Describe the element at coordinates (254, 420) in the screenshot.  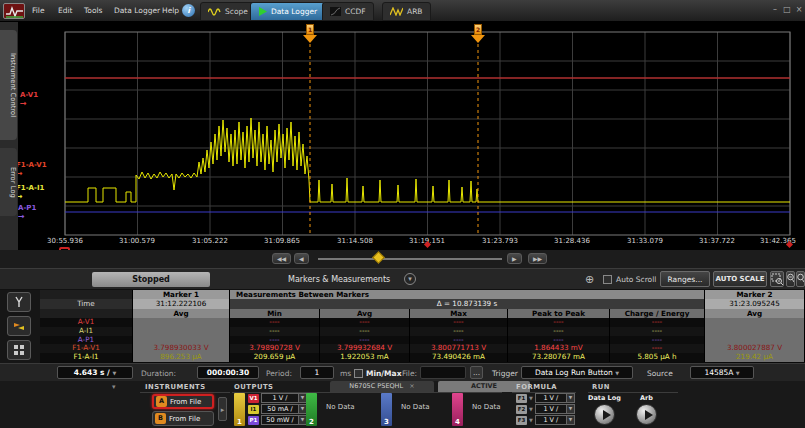
I see `p1-badge: P1` at that location.